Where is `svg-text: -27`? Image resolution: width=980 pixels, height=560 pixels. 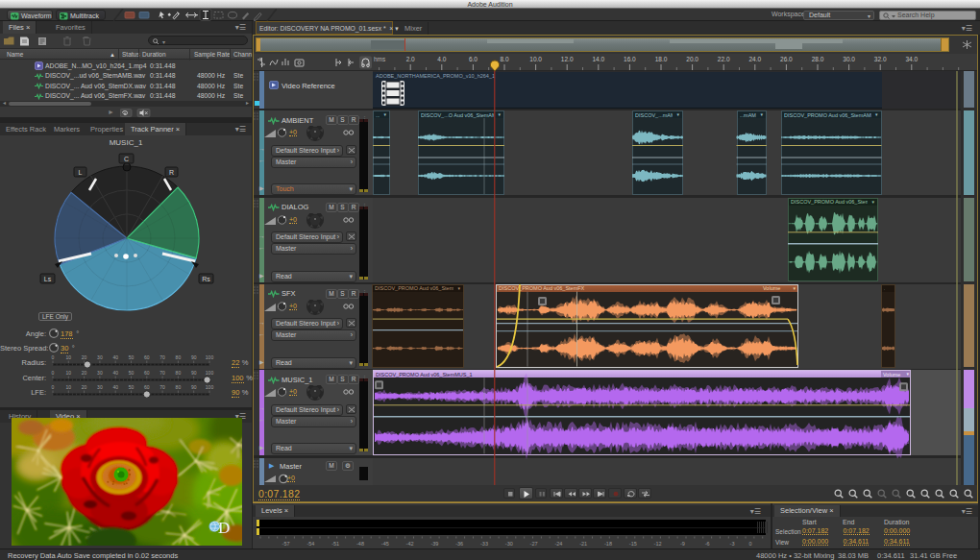 svg-text: -27 is located at coordinates (534, 544).